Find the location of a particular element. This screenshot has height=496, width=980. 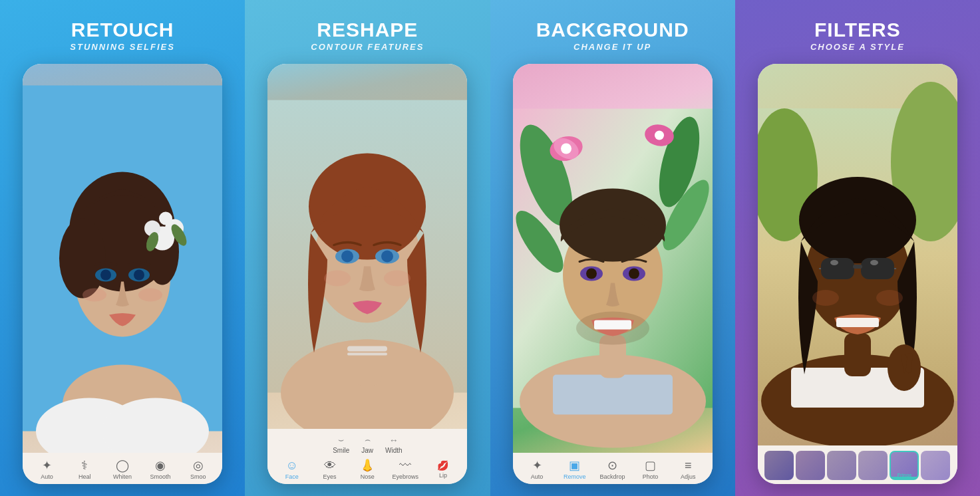

slider-item-width: ↔ Width is located at coordinates (394, 444).